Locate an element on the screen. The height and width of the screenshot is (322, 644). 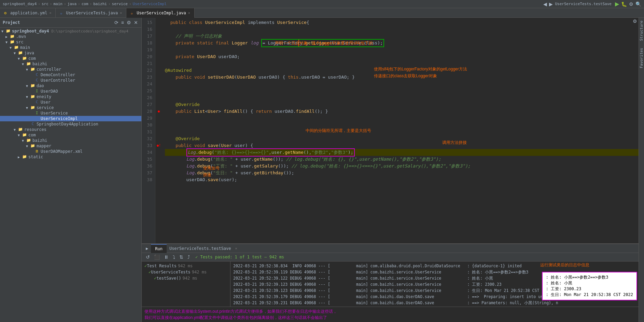
tab-user-service-tests: ☕ UserServiceTests.java ✕ is located at coordinates (91, 13).